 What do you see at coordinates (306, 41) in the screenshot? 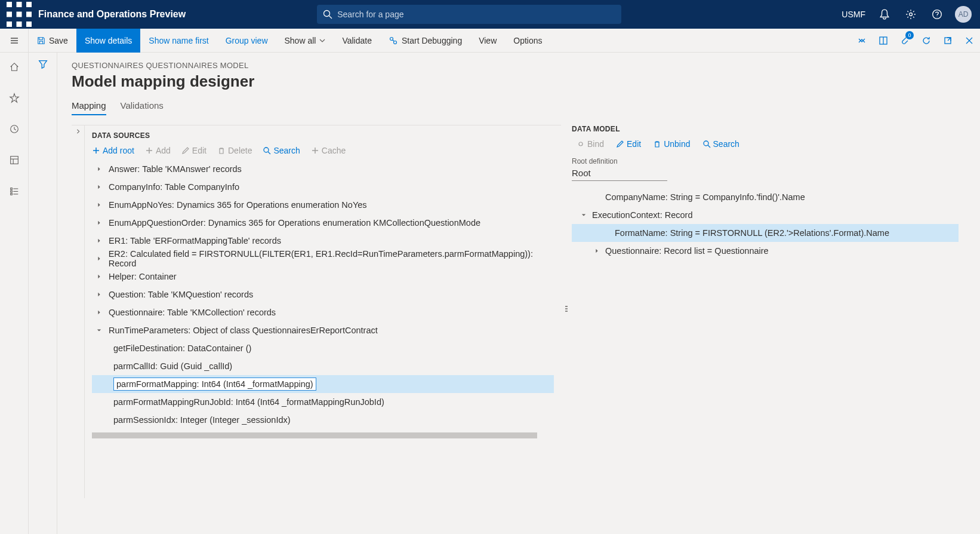
I see `show-all-dropdown: Show all` at bounding box center [306, 41].